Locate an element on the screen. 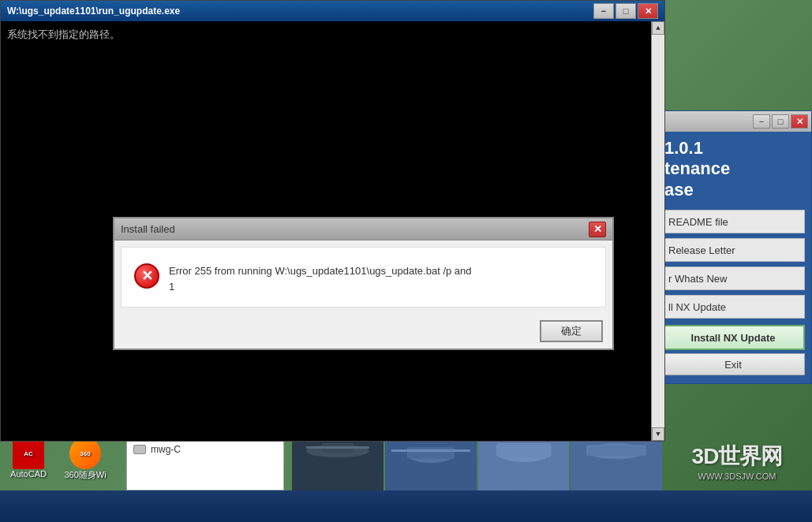 Image resolution: width=812 pixels, height=522 pixels. watermark-sub: WWW.3DSJW.COM is located at coordinates (737, 476).